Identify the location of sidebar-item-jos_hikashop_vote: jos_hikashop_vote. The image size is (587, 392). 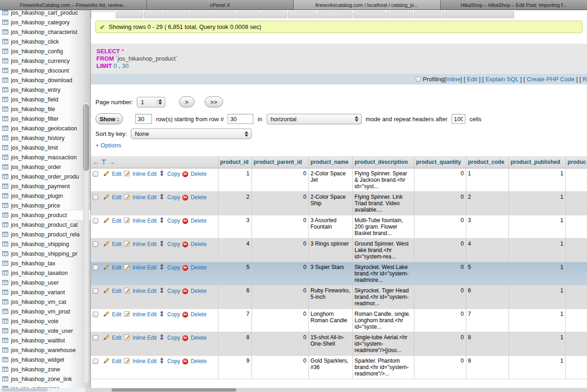
(45, 321).